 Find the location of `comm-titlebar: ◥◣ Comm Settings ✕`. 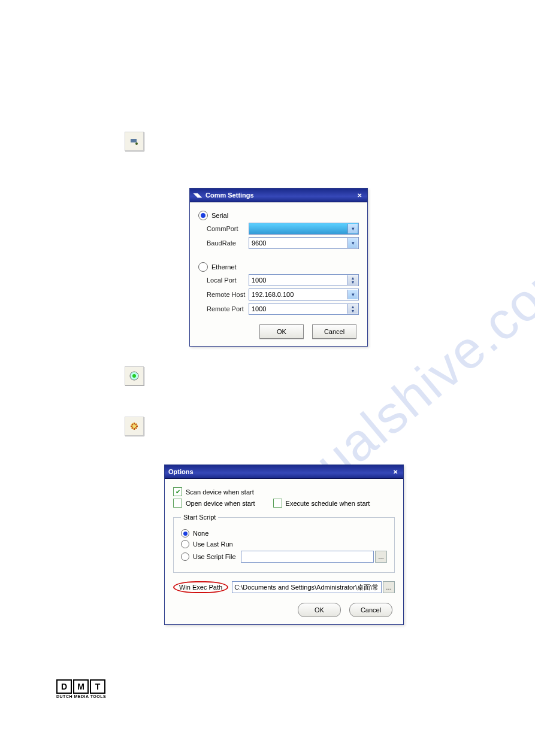

comm-titlebar: ◥◣ Comm Settings ✕ is located at coordinates (279, 195).